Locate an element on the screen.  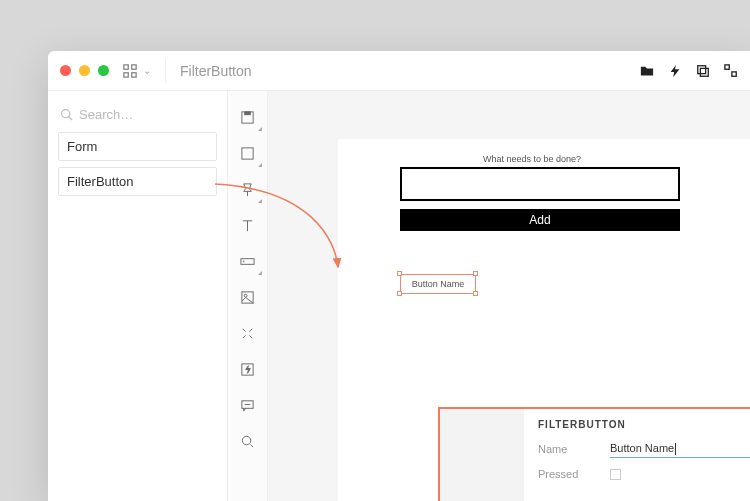
tool-action is located at coordinates (248, 369).